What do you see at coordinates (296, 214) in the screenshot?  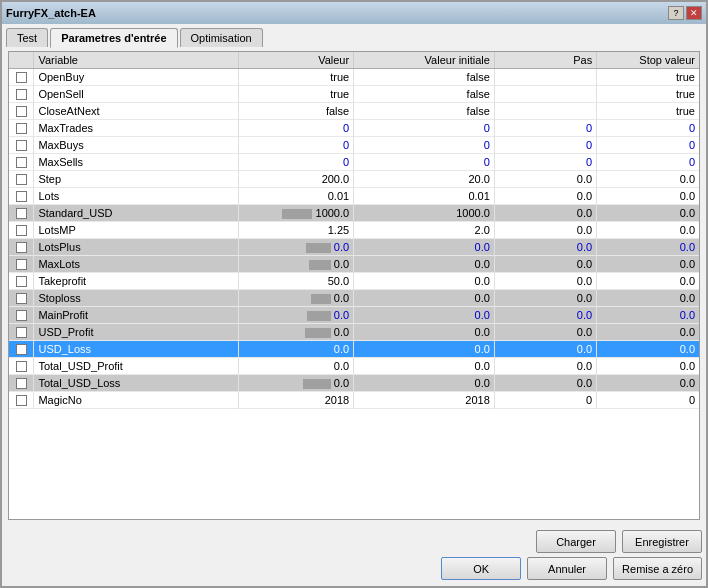 I see `row-value: 1000.0` at bounding box center [296, 214].